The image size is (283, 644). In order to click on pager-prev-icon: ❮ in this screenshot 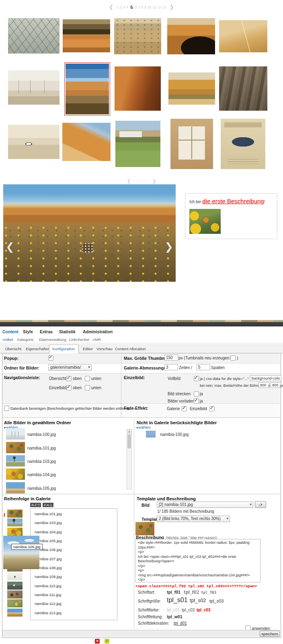, I will do `click(111, 7)`.